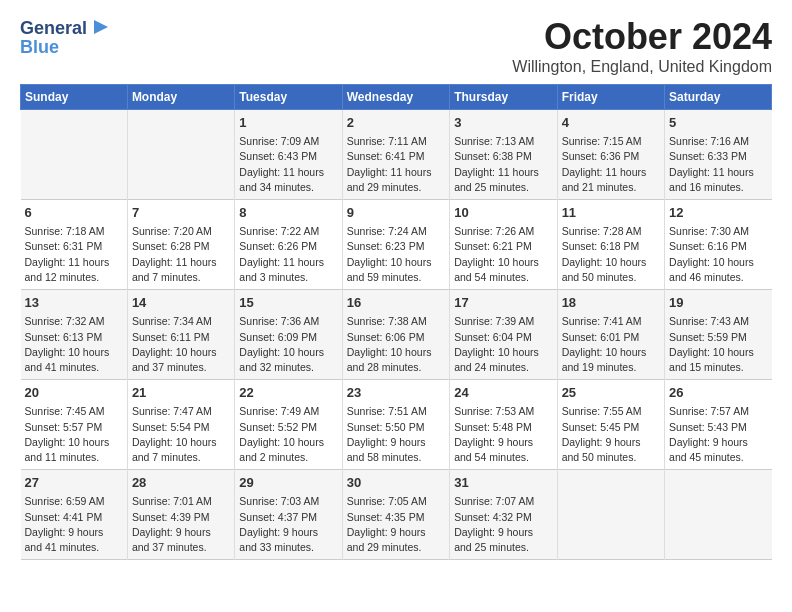 This screenshot has height=612, width=792. I want to click on header-friday: Friday, so click(610, 98).